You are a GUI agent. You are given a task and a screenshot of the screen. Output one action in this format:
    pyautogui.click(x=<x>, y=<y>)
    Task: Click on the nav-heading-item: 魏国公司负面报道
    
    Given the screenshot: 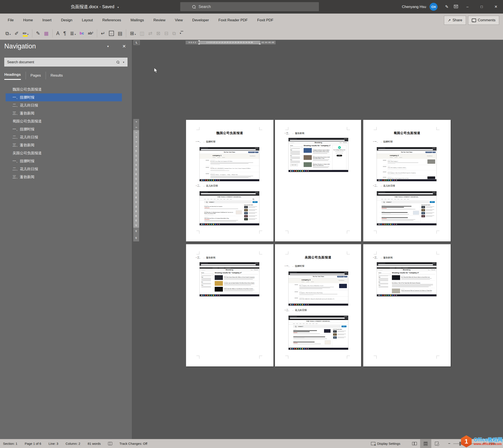 What is the action you would take?
    pyautogui.click(x=64, y=89)
    